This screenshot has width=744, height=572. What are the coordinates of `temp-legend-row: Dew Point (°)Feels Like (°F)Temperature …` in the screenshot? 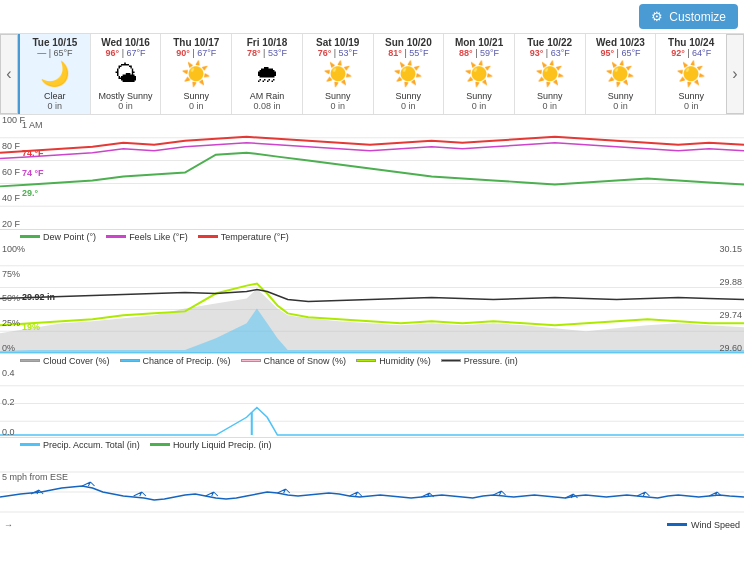 It's located at (372, 237).